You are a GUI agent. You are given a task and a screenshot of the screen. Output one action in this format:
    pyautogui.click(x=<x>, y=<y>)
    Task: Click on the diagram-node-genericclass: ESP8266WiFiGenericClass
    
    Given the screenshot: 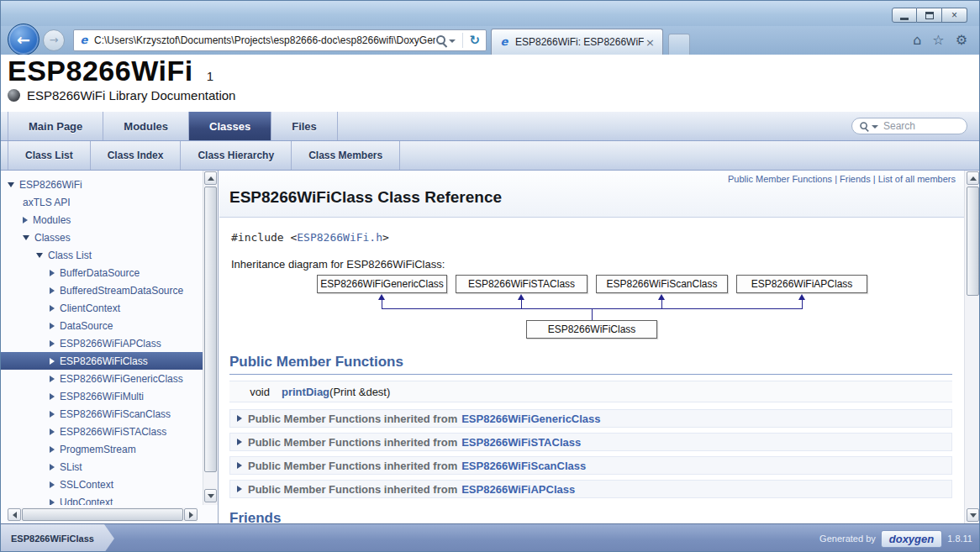 What is the action you would take?
    pyautogui.click(x=382, y=284)
    